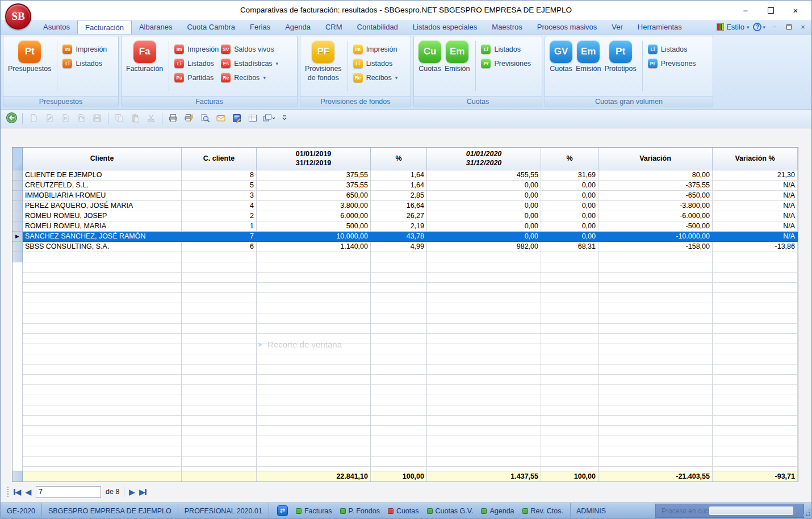 This screenshot has width=812, height=519. Describe the element at coordinates (755, 159) in the screenshot. I see `column-header-variacion: Variación %` at that location.